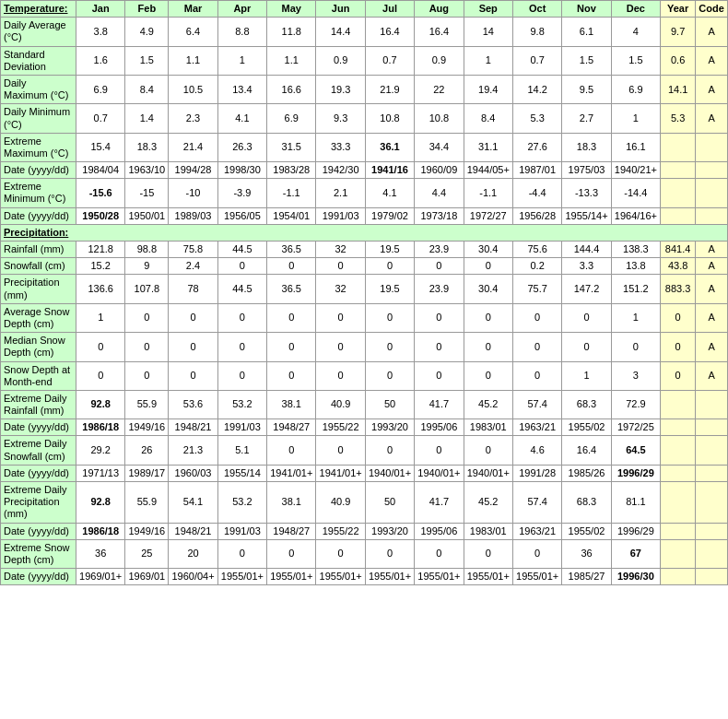  Describe the element at coordinates (241, 473) in the screenshot. I see `data-cell: 1955/14` at that location.